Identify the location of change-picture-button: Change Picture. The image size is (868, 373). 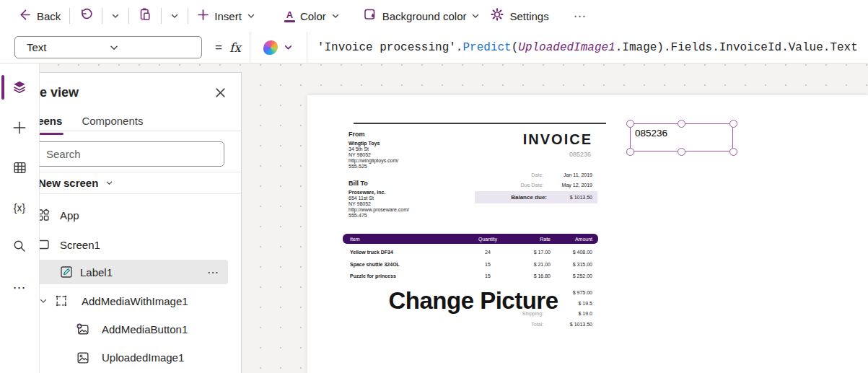
(473, 301).